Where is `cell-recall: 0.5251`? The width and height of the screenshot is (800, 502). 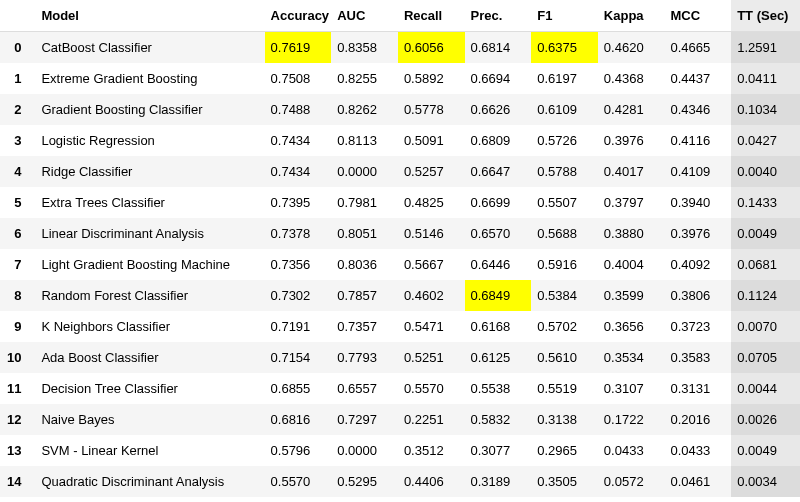 cell-recall: 0.5251 is located at coordinates (432, 358).